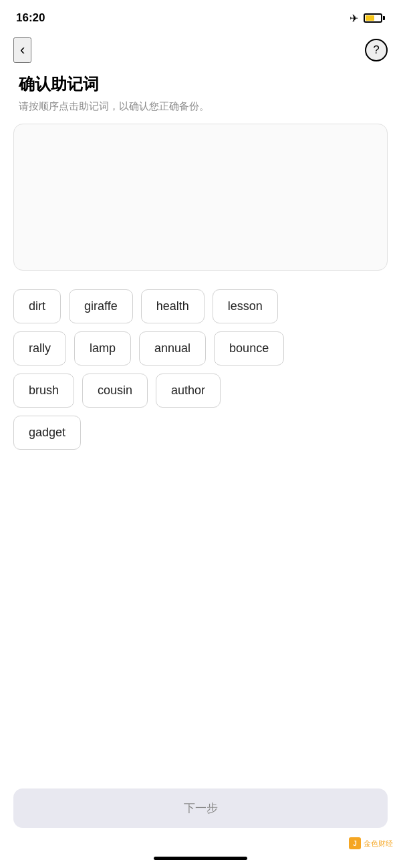 This screenshot has width=401, height=868. What do you see at coordinates (200, 433) in the screenshot?
I see `word-row-4: gadget` at bounding box center [200, 433].